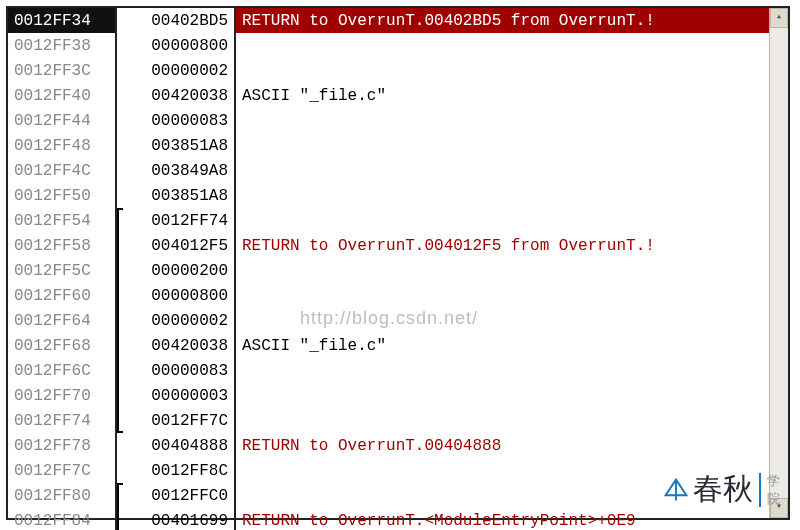 Image resolution: width=800 pixels, height=530 pixels. I want to click on address-cell: 0012FF38, so click(62, 46).